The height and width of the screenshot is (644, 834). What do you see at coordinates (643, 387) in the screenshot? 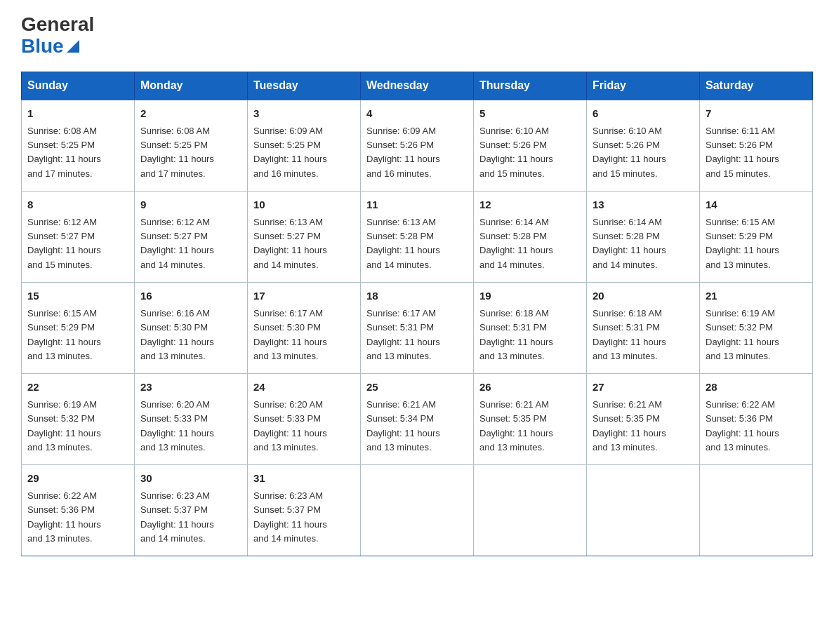
I see `day-number: 27` at bounding box center [643, 387].